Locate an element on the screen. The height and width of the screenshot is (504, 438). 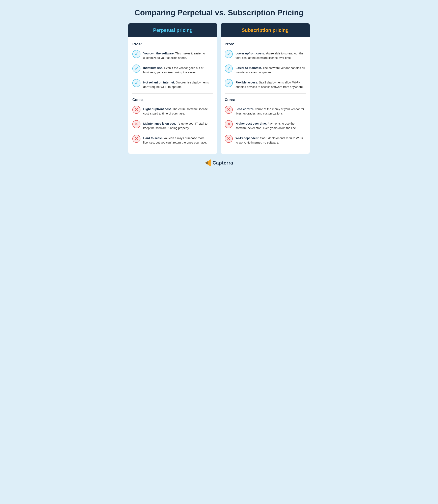
list-item: ✕ Wi-Fi dependent. SaaS deployments requ… is located at coordinates (265, 140).